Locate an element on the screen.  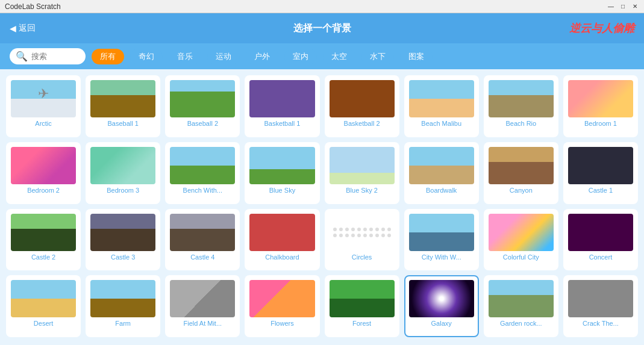
filter-fantasy: 奇幻 is located at coordinates (146, 57).